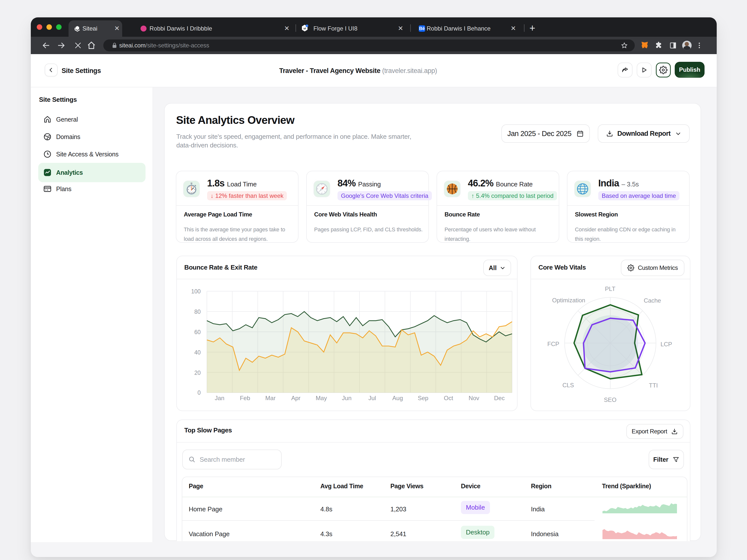 This screenshot has height=560, width=747. What do you see at coordinates (653, 385) in the screenshot?
I see `svg-text: TTI` at bounding box center [653, 385].